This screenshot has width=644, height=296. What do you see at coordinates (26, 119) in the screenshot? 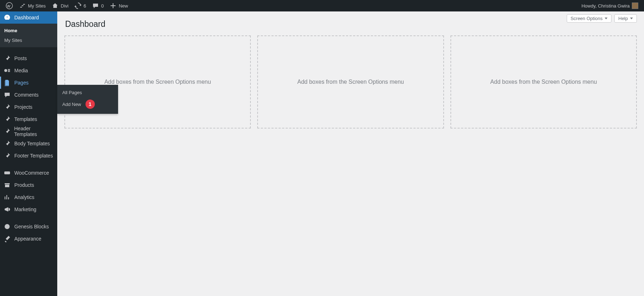
I see `sidebar-item-label: Templates` at bounding box center [26, 119].